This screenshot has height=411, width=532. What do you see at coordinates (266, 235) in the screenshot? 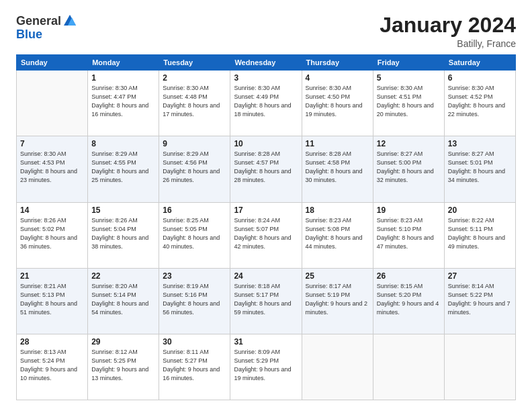
I see `table-row: 17Sunrise: 8:24 AMSunset: 5:07 PMDayligh…` at bounding box center [266, 235].